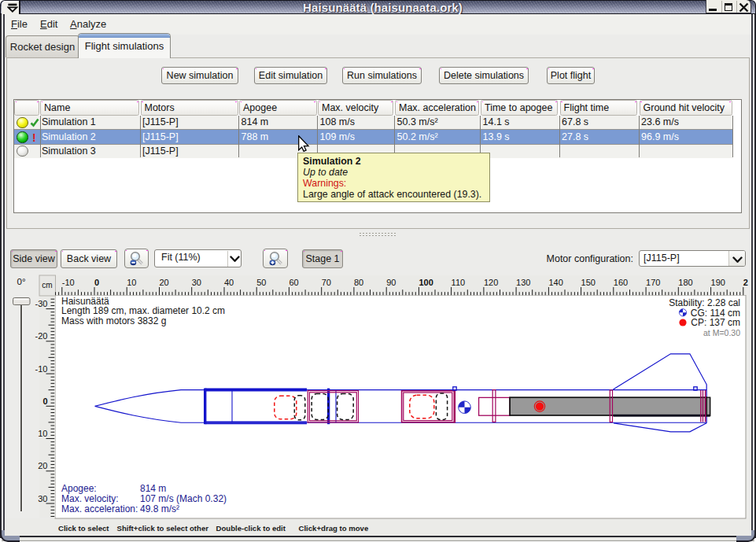 The height and width of the screenshot is (542, 756). What do you see at coordinates (113, 321) in the screenshot?
I see `svg-text: Mass with motors 3832 g` at bounding box center [113, 321].